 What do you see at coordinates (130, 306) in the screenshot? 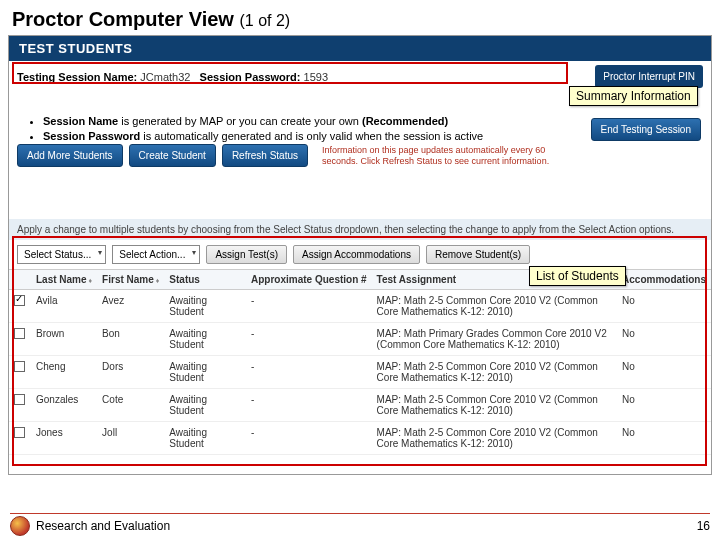
I see `cell-first-name: Avez` at bounding box center [130, 306].